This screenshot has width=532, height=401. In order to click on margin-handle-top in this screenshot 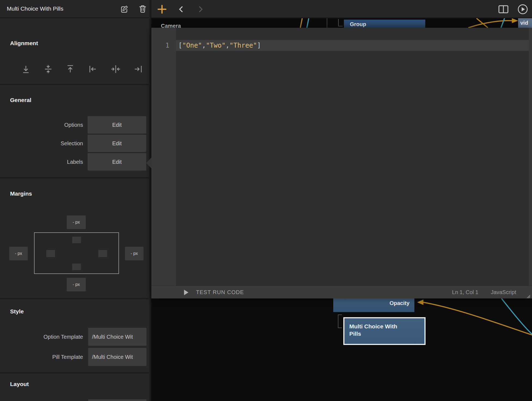, I will do `click(77, 240)`.